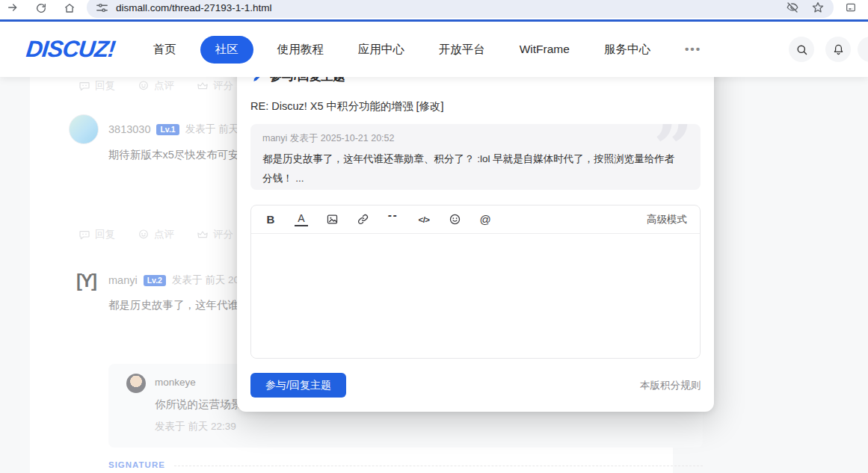  Describe the element at coordinates (167, 130) in the screenshot. I see `level-badge: Lv.1` at that location.